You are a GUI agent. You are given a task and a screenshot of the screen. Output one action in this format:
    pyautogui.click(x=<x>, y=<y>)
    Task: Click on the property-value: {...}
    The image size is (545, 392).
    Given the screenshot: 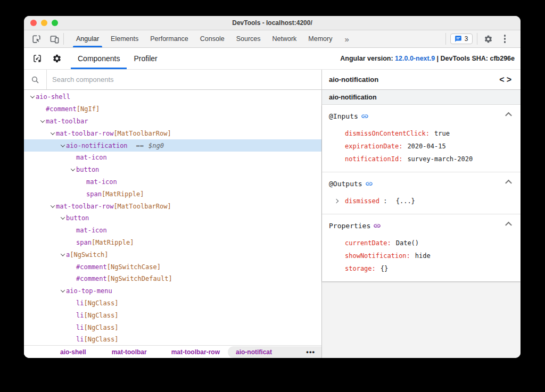 What is the action you would take?
    pyautogui.click(x=406, y=201)
    